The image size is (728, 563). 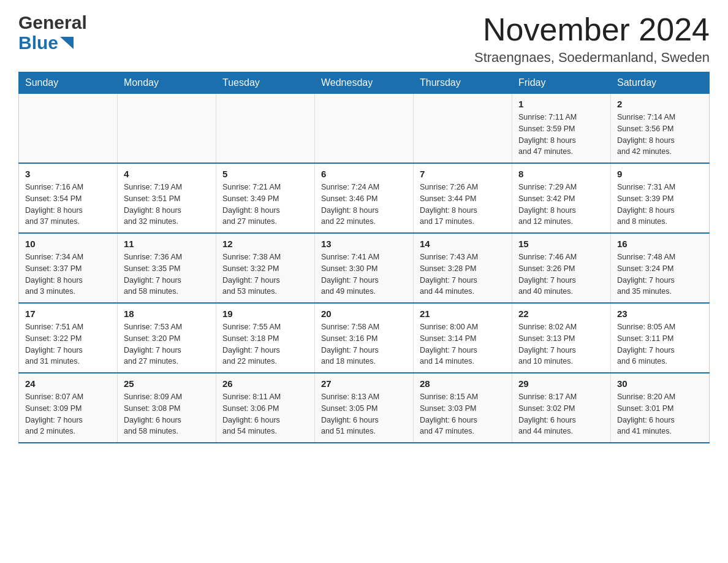 I want to click on calendar-cell: 6Sunrise: 7:24 AM Sunset: 3:46 PM Daylig…, so click(x=364, y=198).